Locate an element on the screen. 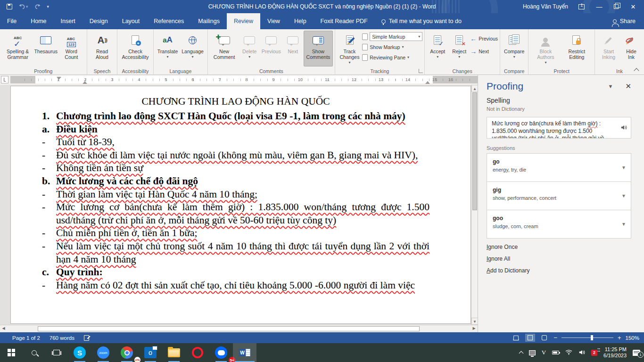  zoom-slider is located at coordinates (587, 337).